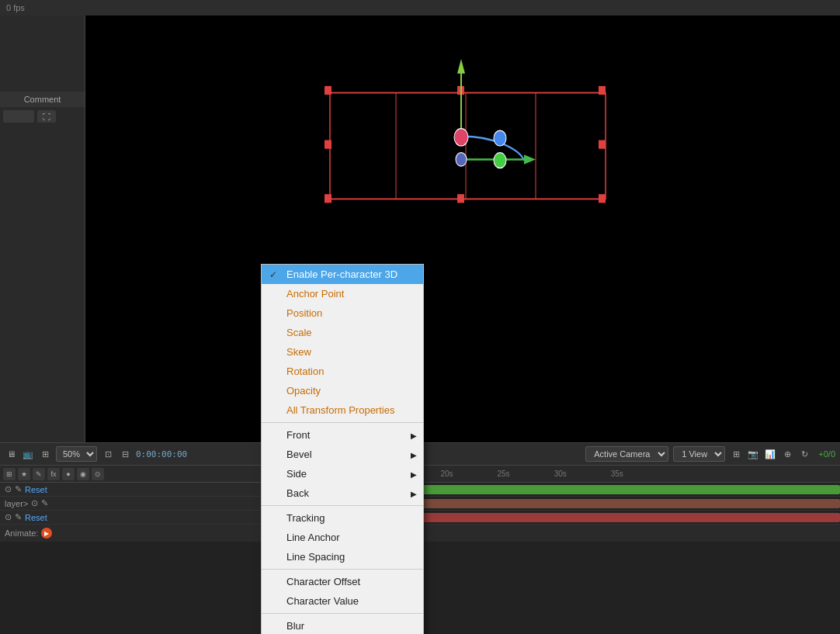 The width and height of the screenshot is (840, 634). What do you see at coordinates (24, 474) in the screenshot?
I see `layer-tool-2: ★` at bounding box center [24, 474].